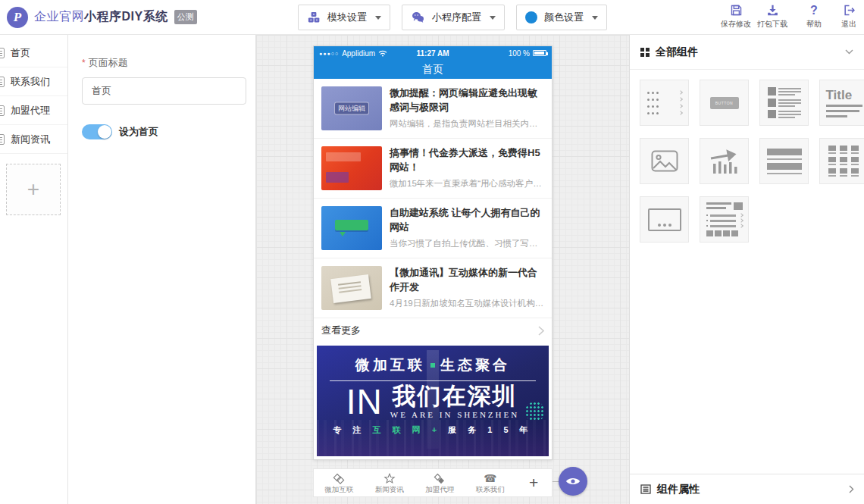  What do you see at coordinates (747, 489) in the screenshot?
I see `component-properties-bar: 组件属性` at bounding box center [747, 489].